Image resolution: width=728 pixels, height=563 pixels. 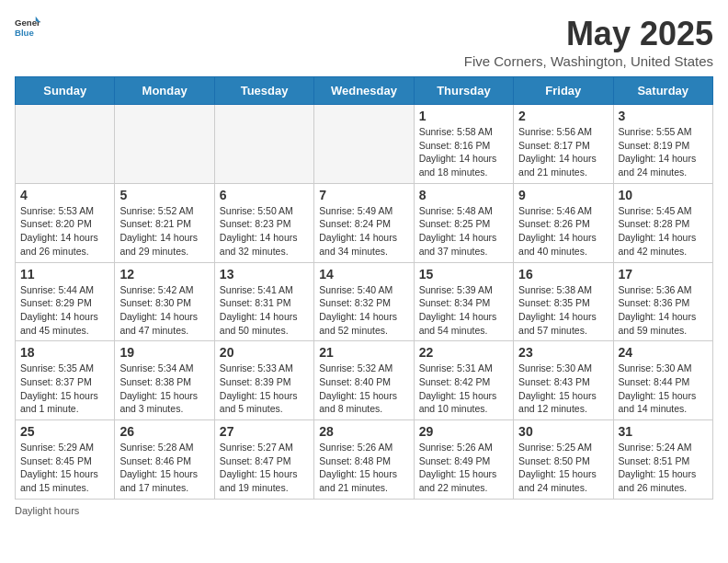 What do you see at coordinates (164, 274) in the screenshot?
I see `day-number: 12` at bounding box center [164, 274].